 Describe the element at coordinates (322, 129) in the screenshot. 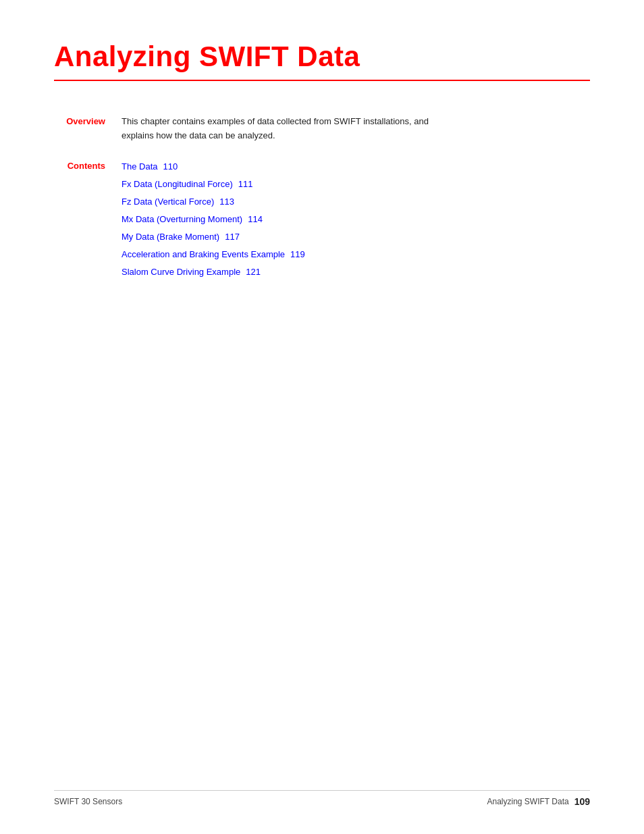

I see `overview-section: Overview This chapter contains examples …` at that location.